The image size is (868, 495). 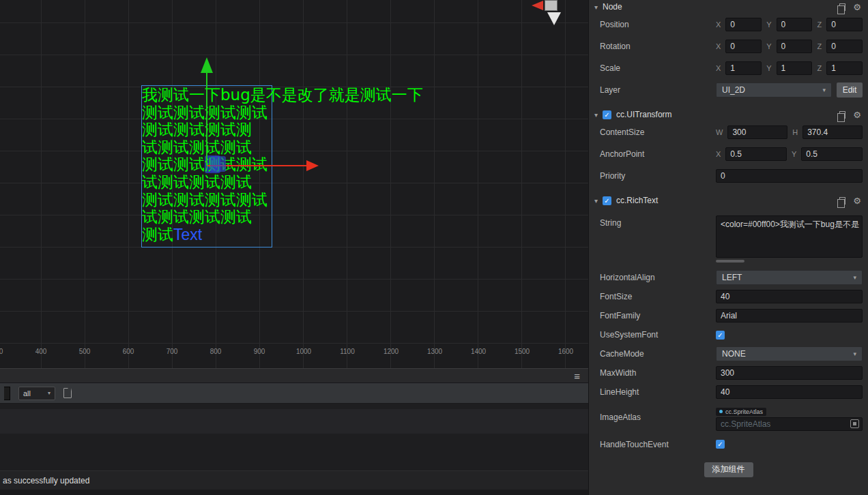 I want to click on cachemode-row: CacheMode NONE ▾, so click(x=729, y=354).